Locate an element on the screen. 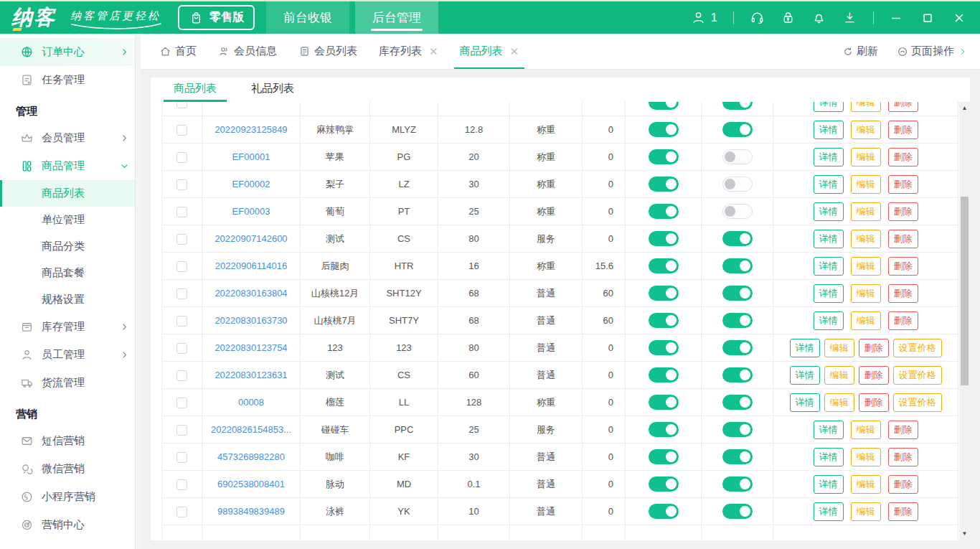 Image resolution: width=980 pixels, height=549 pixels. bell-icon is located at coordinates (819, 17).